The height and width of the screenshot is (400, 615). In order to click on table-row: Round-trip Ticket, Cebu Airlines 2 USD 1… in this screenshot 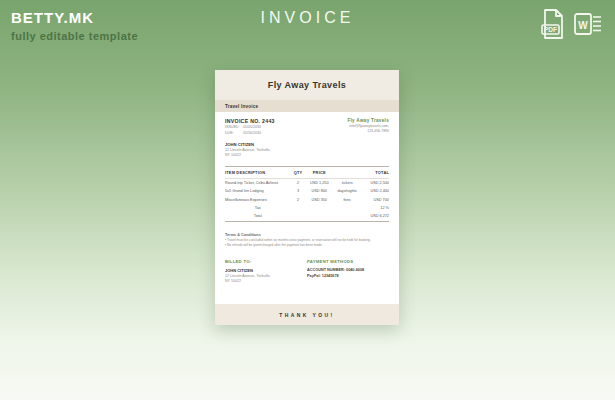, I will do `click(307, 183)`.